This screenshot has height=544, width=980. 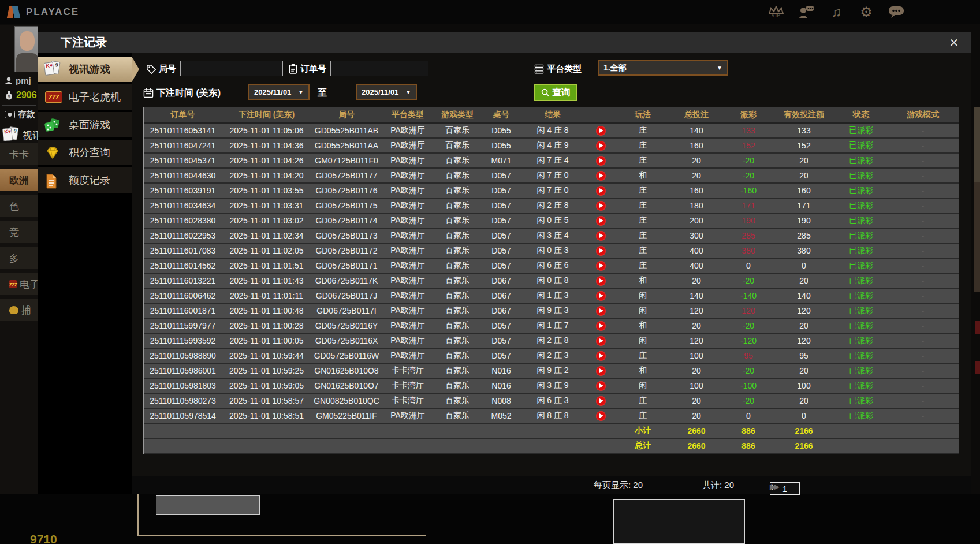 What do you see at coordinates (84, 69) in the screenshot?
I see `tab-video-games: 9K♥ 视讯游戏` at bounding box center [84, 69].